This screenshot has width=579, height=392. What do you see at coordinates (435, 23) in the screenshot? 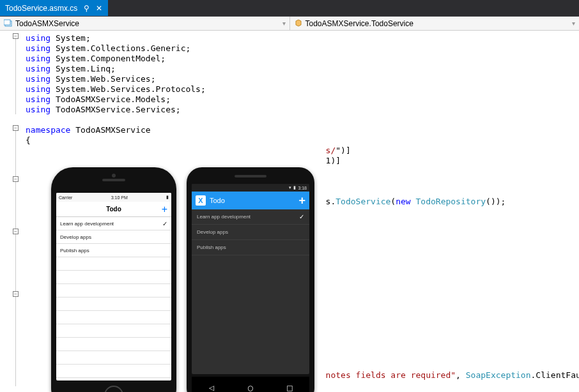
I see `type-dropdown: TodoASMXService.TodoService ▾` at bounding box center [435, 23].